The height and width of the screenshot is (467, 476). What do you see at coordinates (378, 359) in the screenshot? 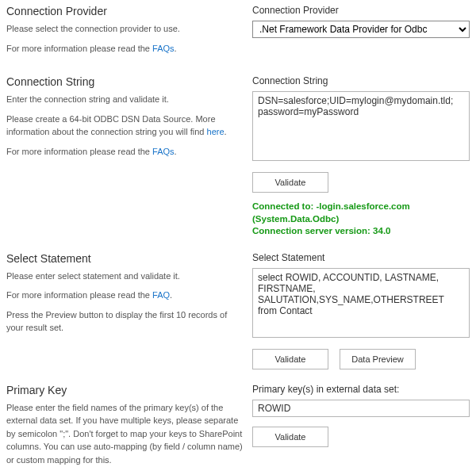
I see `select-data-preview-button: Data Preview` at bounding box center [378, 359].